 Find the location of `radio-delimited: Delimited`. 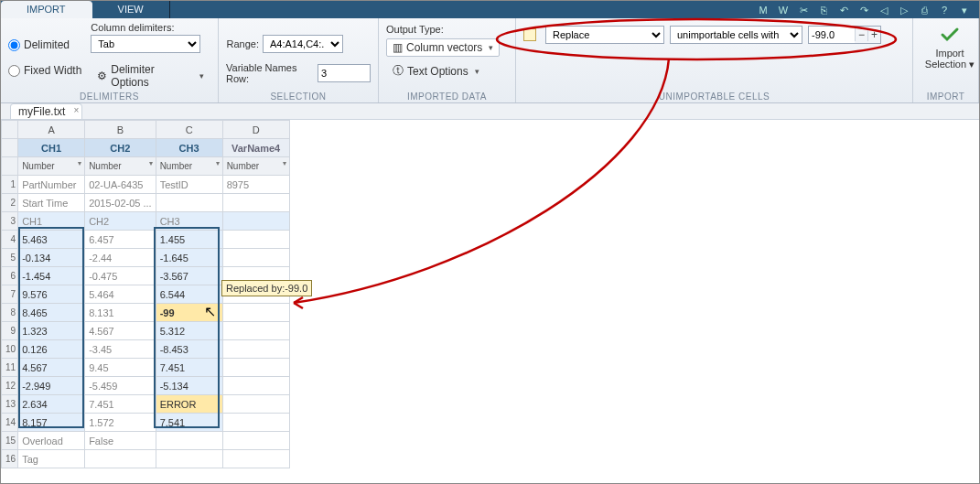

radio-delimited: Delimited is located at coordinates (45, 45).